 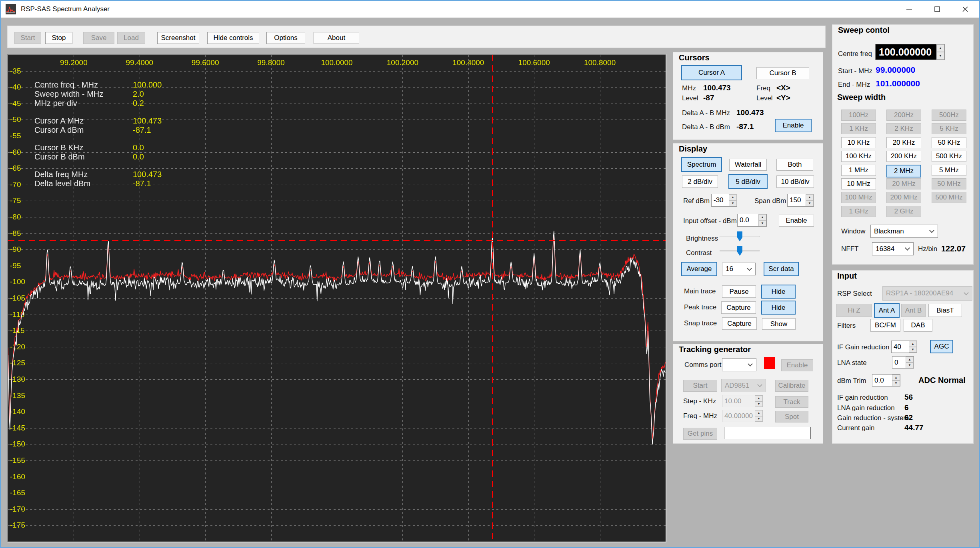 What do you see at coordinates (739, 269) in the screenshot?
I see `average-count-combo: 16` at bounding box center [739, 269].